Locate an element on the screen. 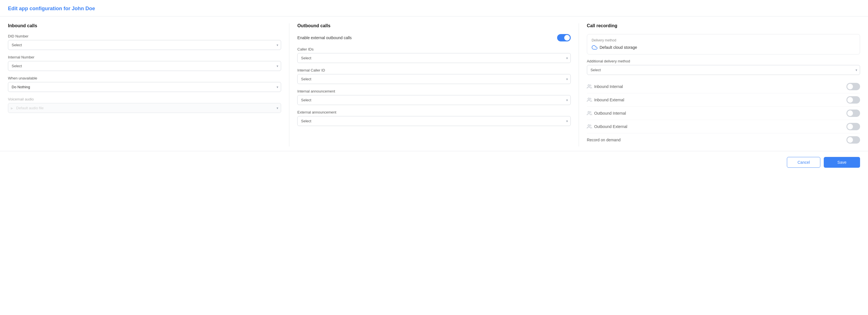 This screenshot has width=868, height=315. inbound-internal-slider is located at coordinates (853, 87).